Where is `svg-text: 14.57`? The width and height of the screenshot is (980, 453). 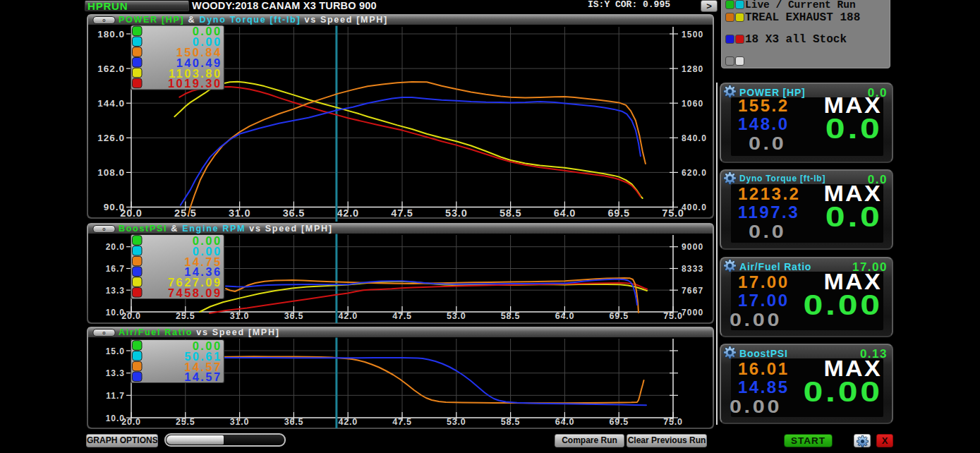
svg-text: 14.57 is located at coordinates (203, 377).